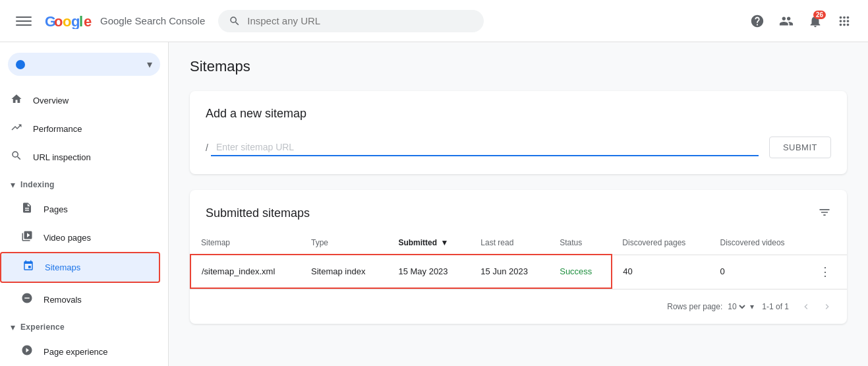 This screenshot has height=366, width=868. Describe the element at coordinates (660, 243) in the screenshot. I see `col-discovered-pages: Discovered pages` at that location.